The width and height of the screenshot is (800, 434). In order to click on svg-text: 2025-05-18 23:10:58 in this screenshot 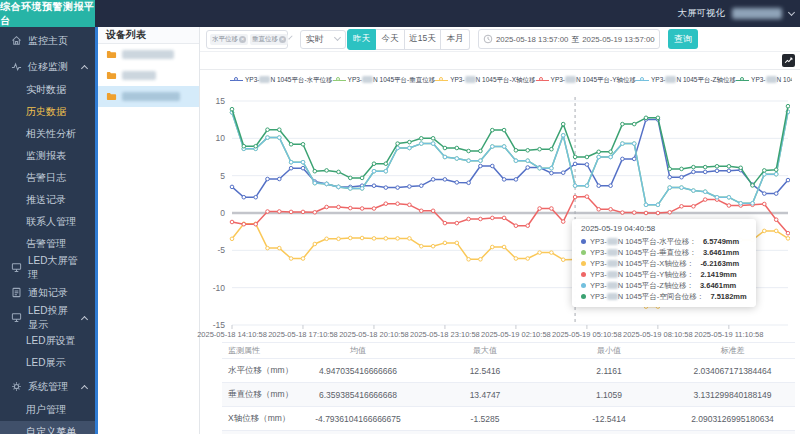, I will do `click(445, 334)`.